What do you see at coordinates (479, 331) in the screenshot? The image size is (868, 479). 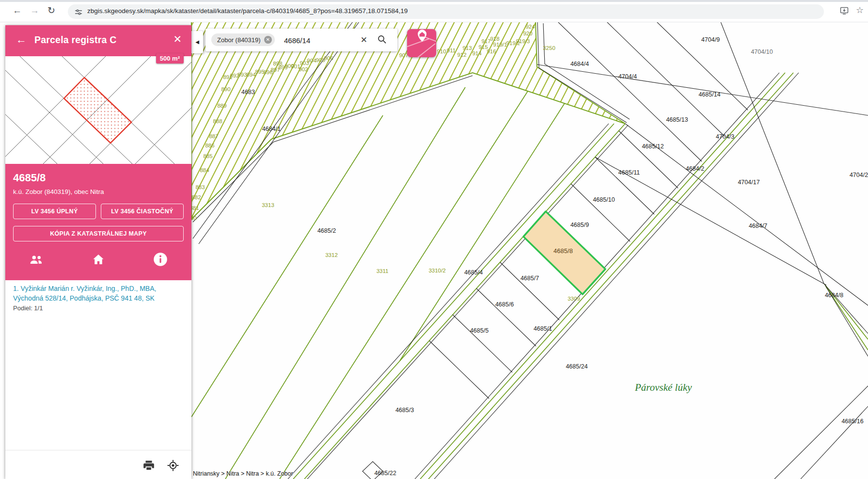 I see `map-parcel-label: 4685/5` at bounding box center [479, 331].